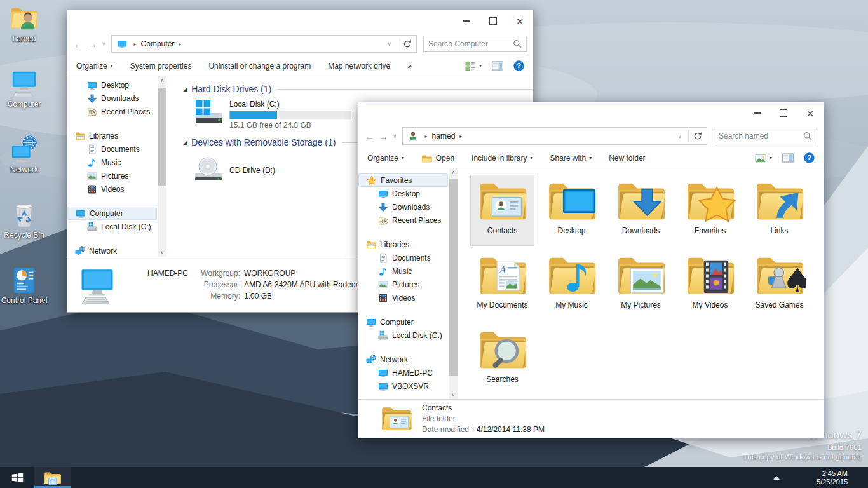 Image resolution: width=868 pixels, height=488 pixels. Describe the element at coordinates (627, 158) in the screenshot. I see `toolbar-button: New folder` at that location.